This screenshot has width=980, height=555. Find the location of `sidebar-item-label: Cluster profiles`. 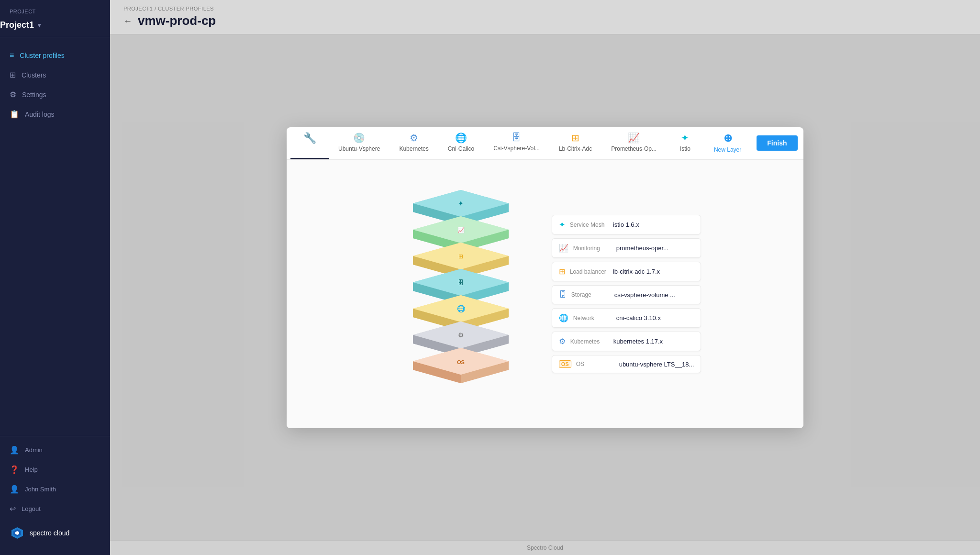

sidebar-item-label: Cluster profiles is located at coordinates (42, 56).